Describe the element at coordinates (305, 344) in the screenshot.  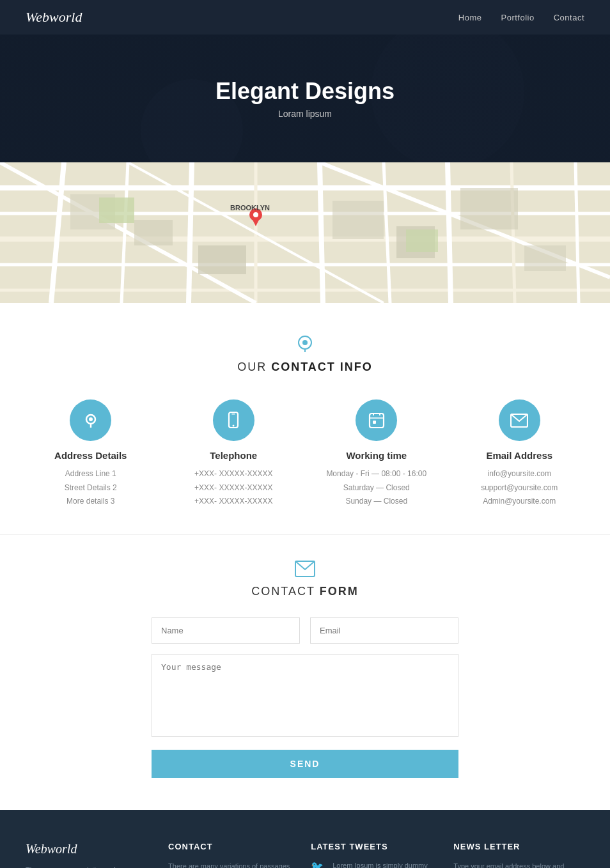
I see `location-pin-icon` at that location.